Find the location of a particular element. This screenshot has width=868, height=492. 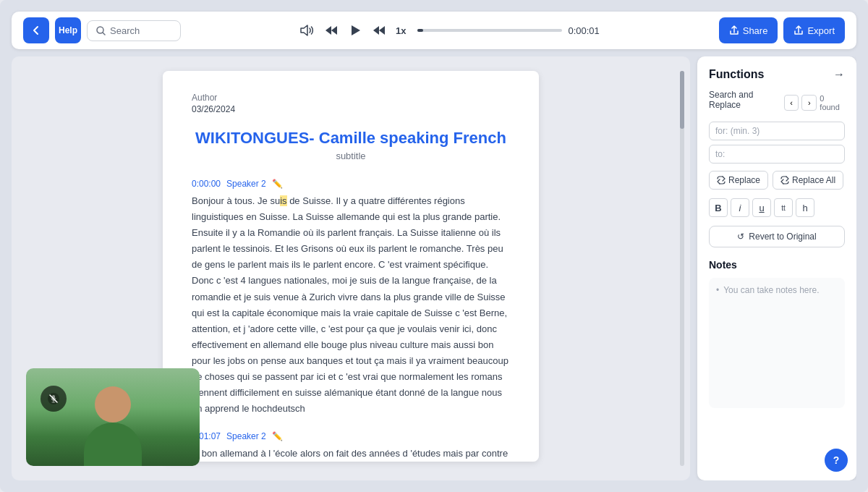

revert-icon: ↺ is located at coordinates (741, 237).